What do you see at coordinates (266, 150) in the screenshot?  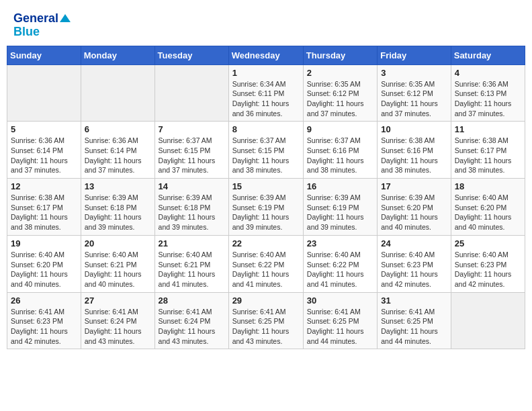 I see `calendar-week-row: 5Sunrise: 6:36 AM Sunset: 6:14 PM Daylig…` at bounding box center [266, 150].